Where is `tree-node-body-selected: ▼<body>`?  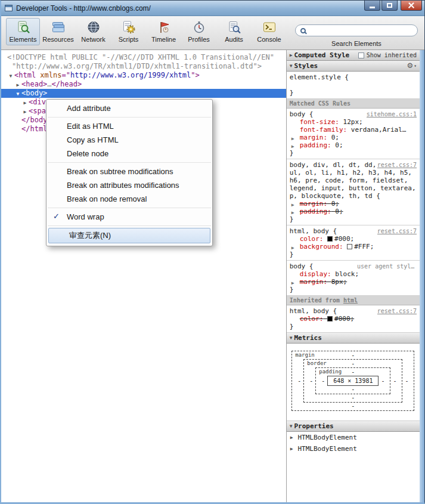 tree-node-body-selected: ▼<body> is located at coordinates (144, 93).